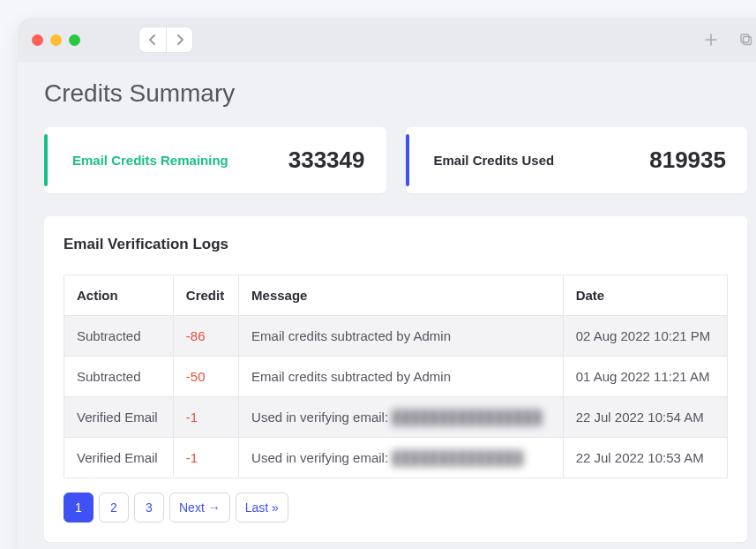 The height and width of the screenshot is (549, 756). I want to click on col-message: Message, so click(401, 296).